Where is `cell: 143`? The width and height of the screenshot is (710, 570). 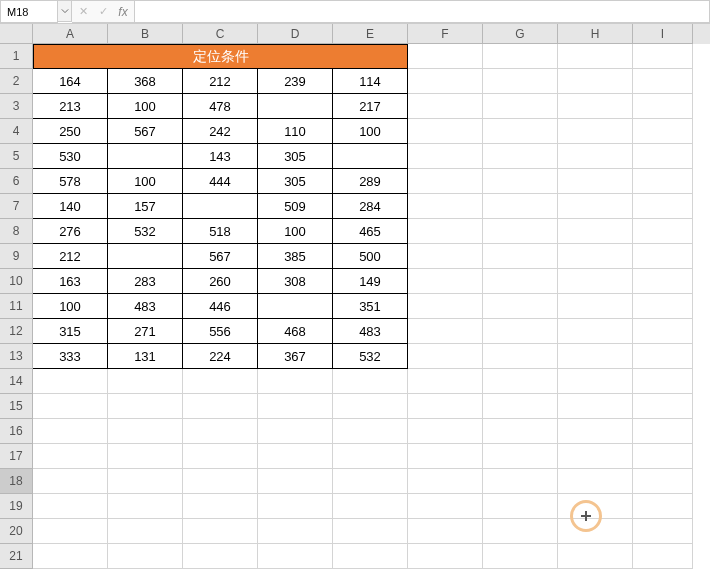 cell: 143 is located at coordinates (220, 156).